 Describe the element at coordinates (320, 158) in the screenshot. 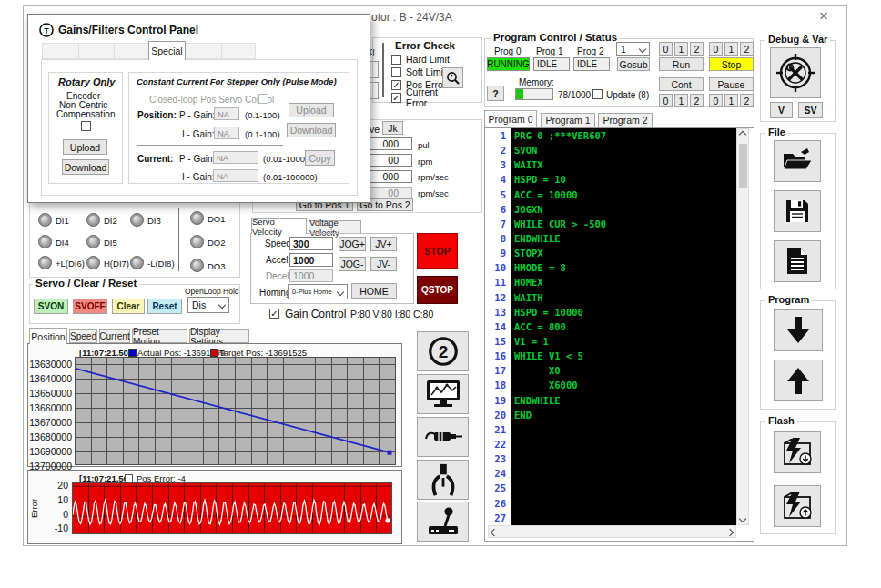

I see `copy-button: Copy` at that location.